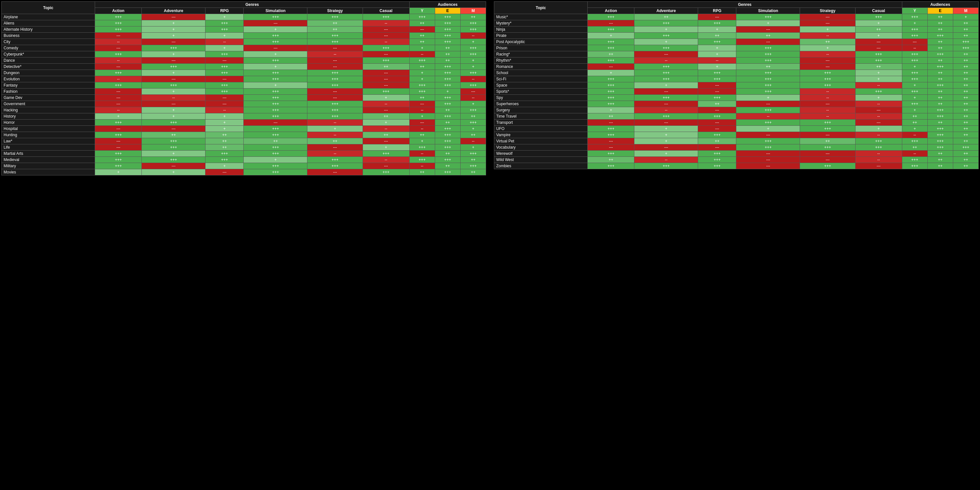 The width and height of the screenshot is (980, 490). What do you see at coordinates (737, 116) in the screenshot?
I see `table-row: Time Travel++++++++------+++++++` at bounding box center [737, 116].